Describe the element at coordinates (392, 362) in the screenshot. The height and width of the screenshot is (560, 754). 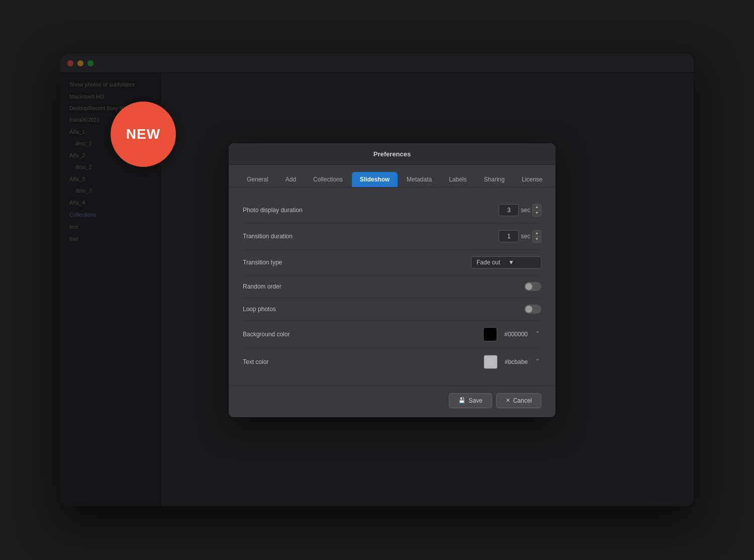
I see `text-color-row: Text color #bcbabe ˅` at that location.